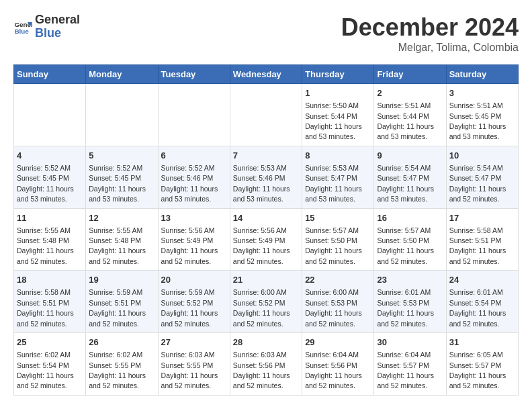 The height and width of the screenshot is (411, 532). What do you see at coordinates (50, 75) in the screenshot?
I see `column-header-sunday: Sunday` at bounding box center [50, 75].